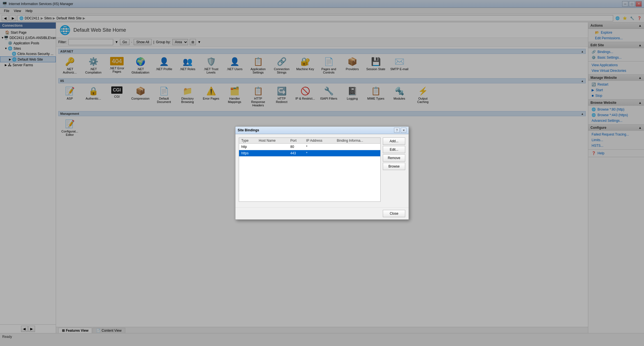 The width and height of the screenshot is (644, 346). I want to click on remove-binding-button: Remove, so click(394, 158).